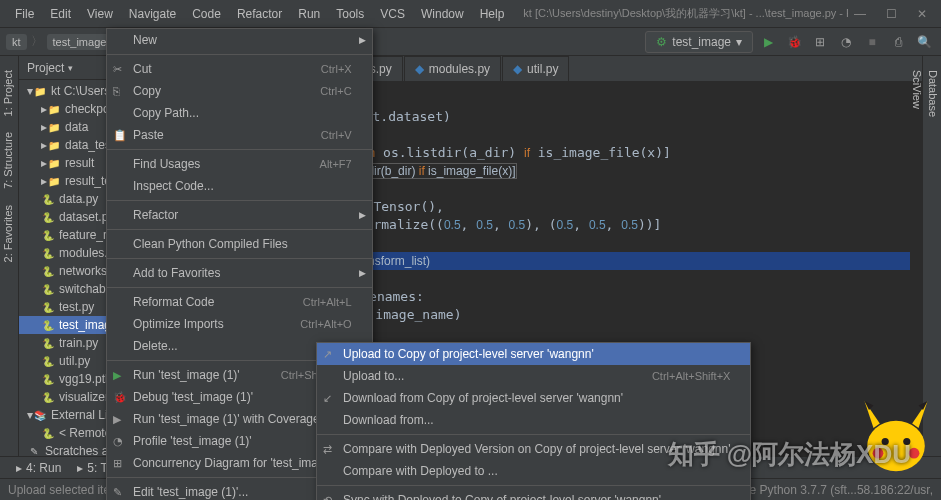 The image size is (941, 500). I want to click on tree-label: feature_m, so click(86, 235).